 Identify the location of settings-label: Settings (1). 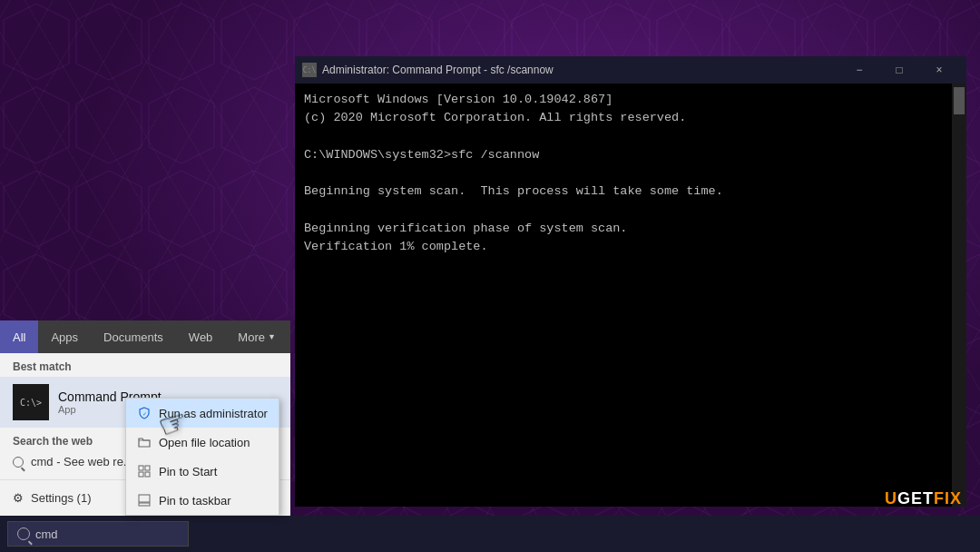
(61, 498).